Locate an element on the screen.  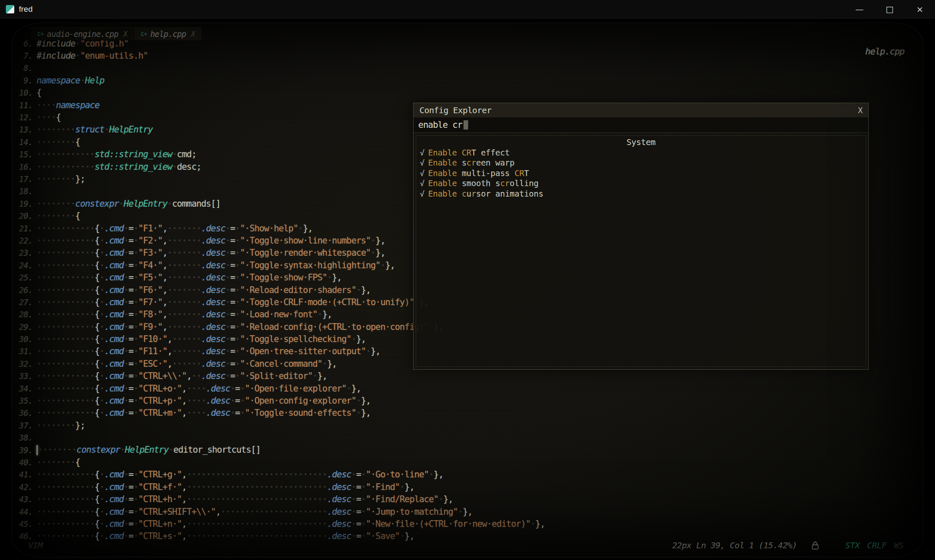
code-token: }; is located at coordinates (80, 179).